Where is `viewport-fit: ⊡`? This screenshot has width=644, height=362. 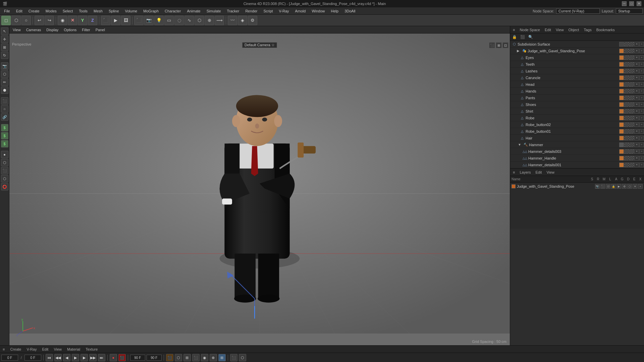 viewport-fit: ⊡ is located at coordinates (505, 45).